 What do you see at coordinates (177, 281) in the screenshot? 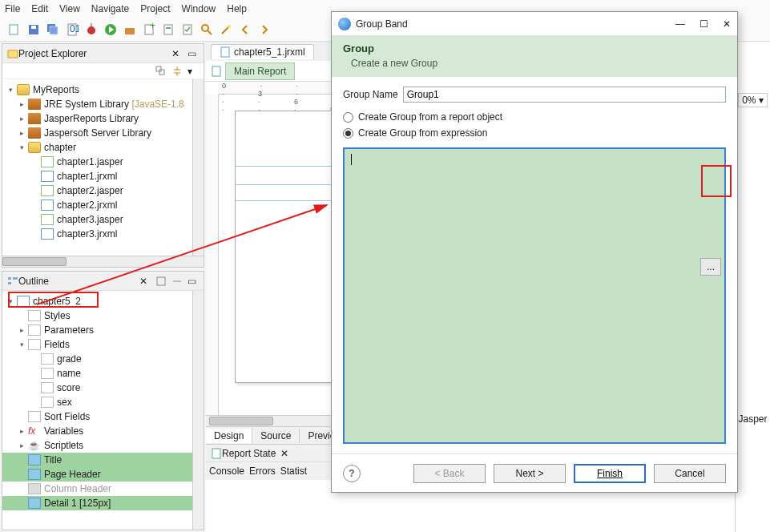
I see `outline-action-2-icon` at bounding box center [177, 281].